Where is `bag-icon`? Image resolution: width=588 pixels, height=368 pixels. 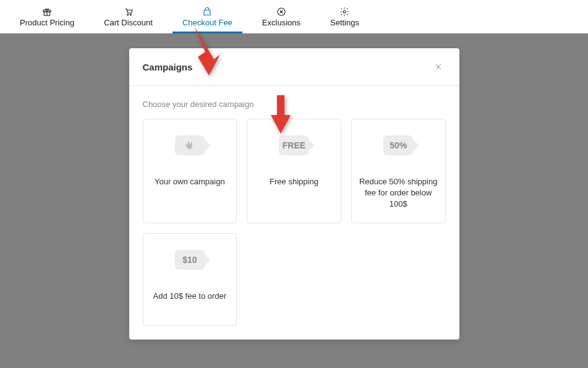
bag-icon is located at coordinates (207, 12).